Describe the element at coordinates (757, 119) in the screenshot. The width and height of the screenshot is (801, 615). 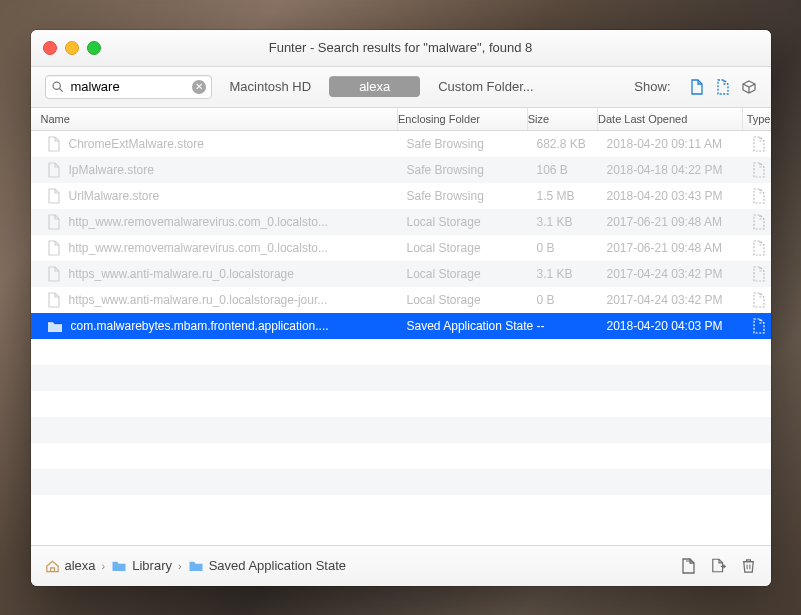
I see `column-type: Type` at that location.